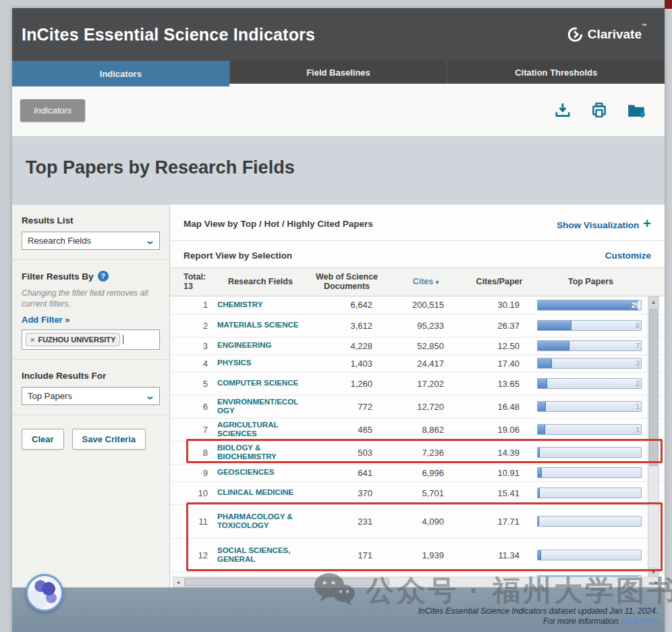 This screenshot has width=672, height=632. Describe the element at coordinates (417, 223) in the screenshot. I see `map-view-row: Map View by Top / Hot / Highly Cited Pap…` at that location.